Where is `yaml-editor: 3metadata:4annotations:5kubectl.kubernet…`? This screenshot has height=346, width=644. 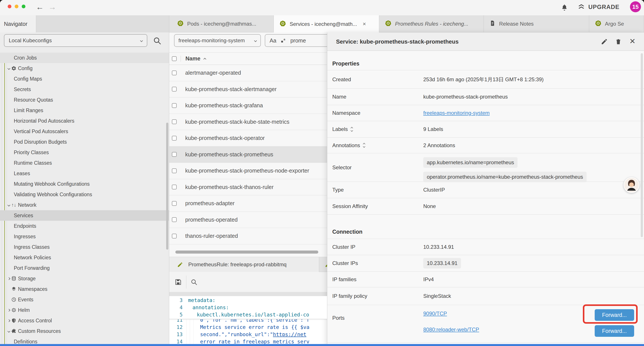
yaml-editor: 3metadata:4annotations:5kubectl.kubernet… is located at coordinates (248, 321).